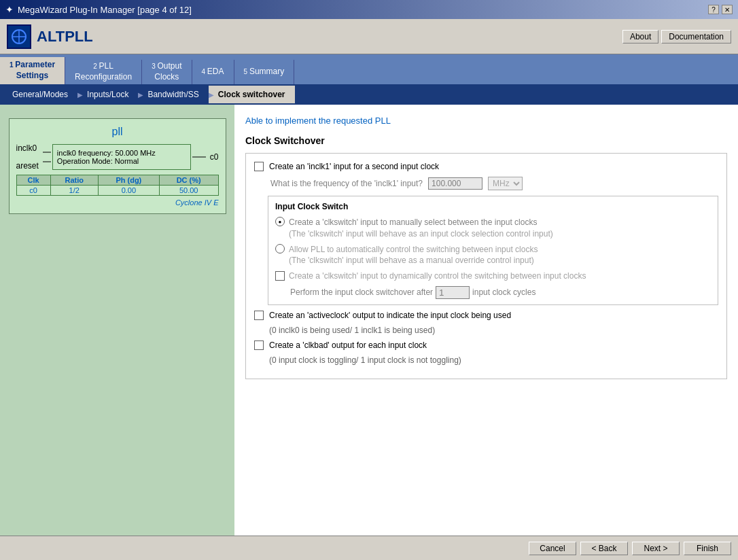  I want to click on tab-output-clocks: 3 OutputClocks, so click(167, 72).